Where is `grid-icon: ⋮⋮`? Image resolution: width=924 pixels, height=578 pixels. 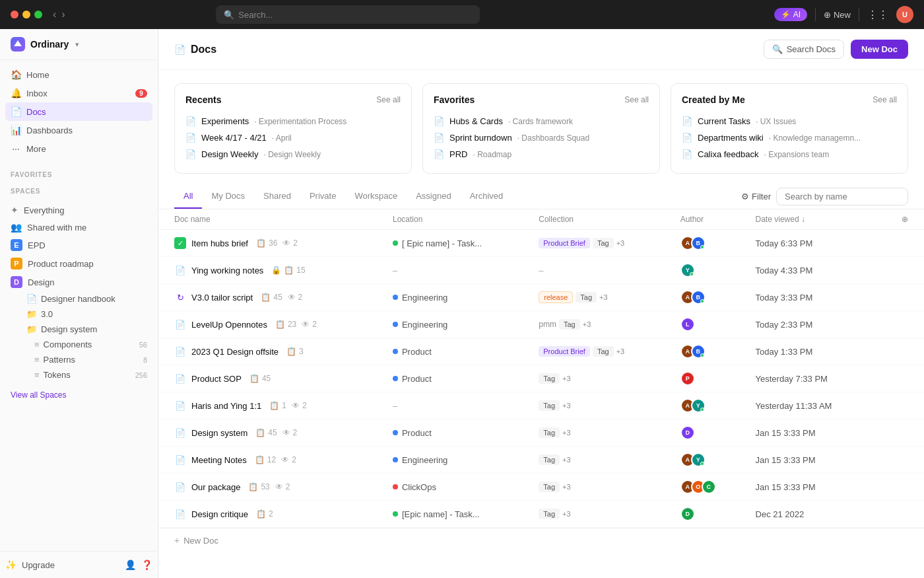 grid-icon: ⋮⋮ is located at coordinates (878, 15).